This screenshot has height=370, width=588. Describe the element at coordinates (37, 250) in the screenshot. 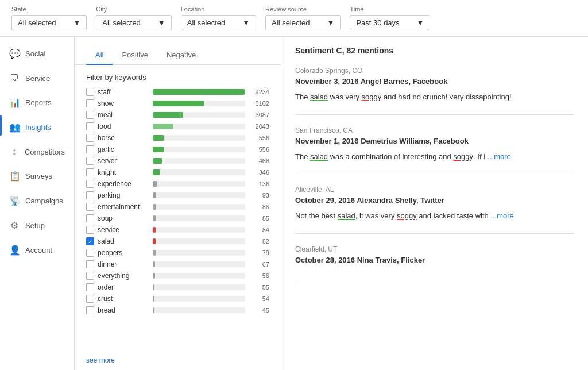

I see `sidebar-item-wrapper-account: 👤Account` at that location.